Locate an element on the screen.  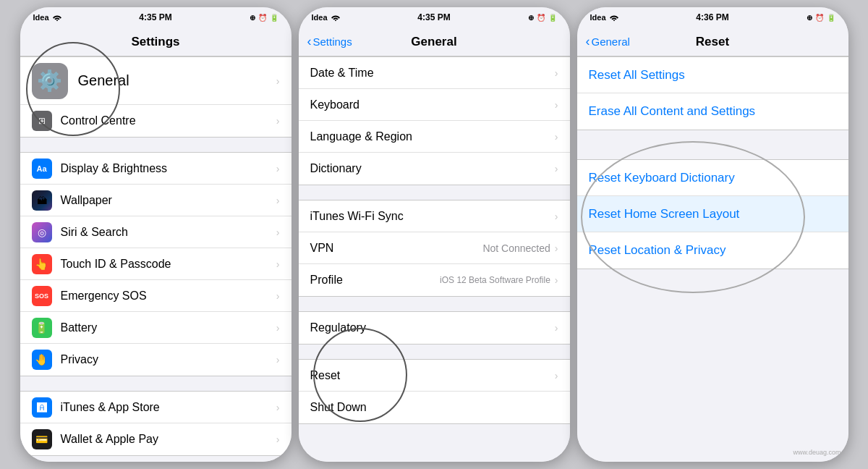
watermark: www.deuag.com is located at coordinates (817, 452).